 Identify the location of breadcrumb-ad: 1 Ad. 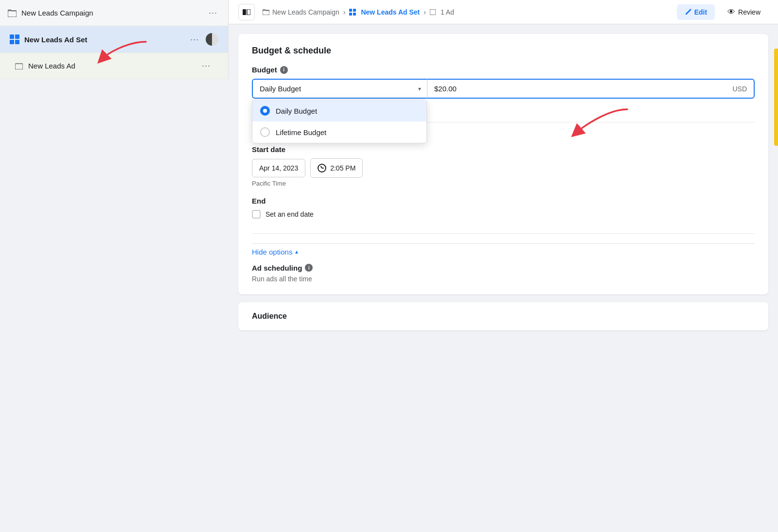
(442, 12).